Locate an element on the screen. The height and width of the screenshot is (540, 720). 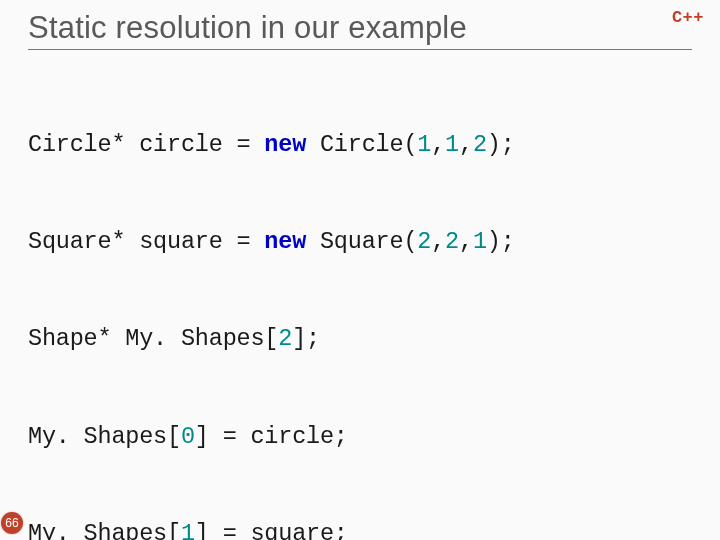
code-text: ]; is located at coordinates (306, 338).